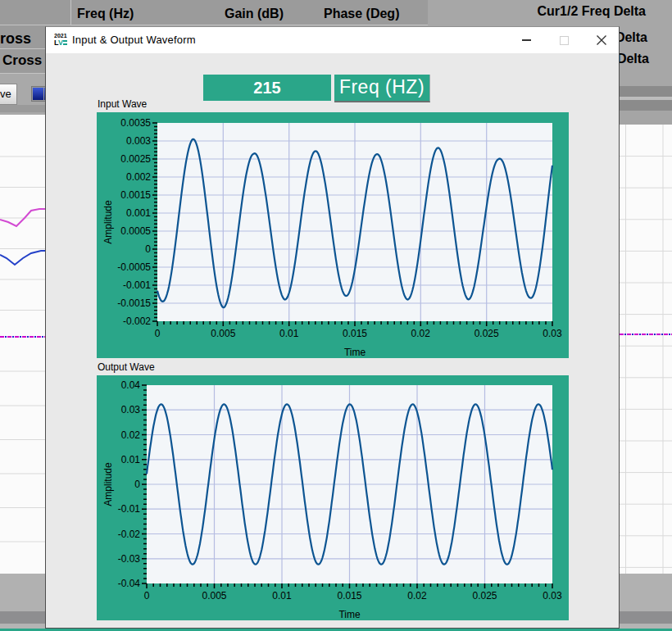 This screenshot has height=631, width=672. What do you see at coordinates (138, 177) in the screenshot?
I see `svg-text: 0.002` at bounding box center [138, 177].